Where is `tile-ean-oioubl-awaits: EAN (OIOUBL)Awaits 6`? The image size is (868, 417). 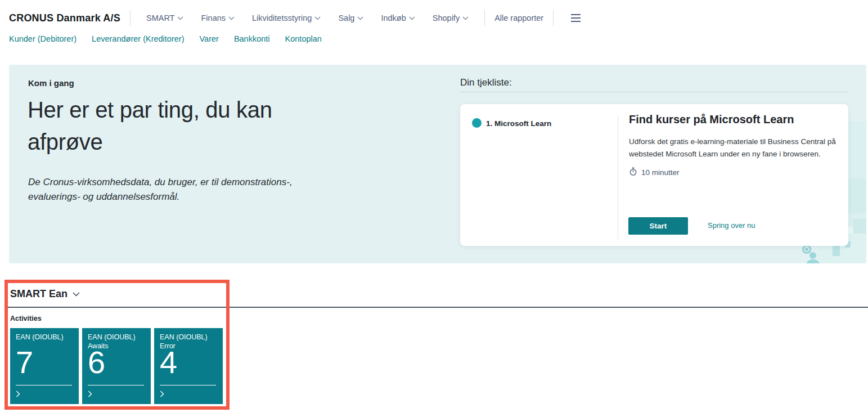
tile-ean-oioubl-awaits: EAN (OIOUBL)Awaits 6 is located at coordinates (116, 366).